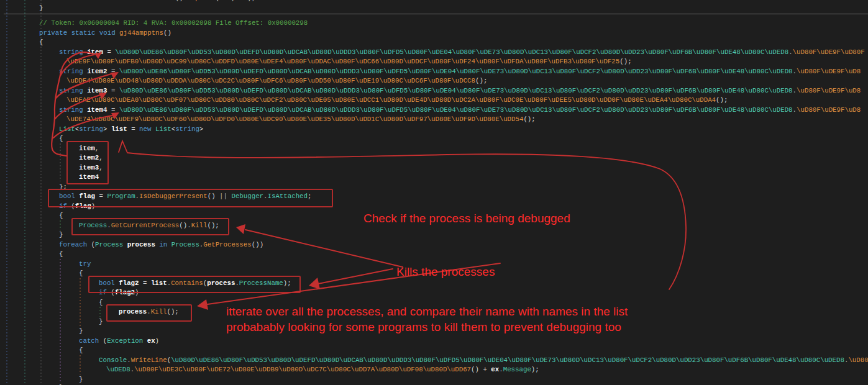 The width and height of the screenshot is (868, 385). What do you see at coordinates (314, 283) in the screenshot?
I see `arrowhead-flag2-box` at bounding box center [314, 283].